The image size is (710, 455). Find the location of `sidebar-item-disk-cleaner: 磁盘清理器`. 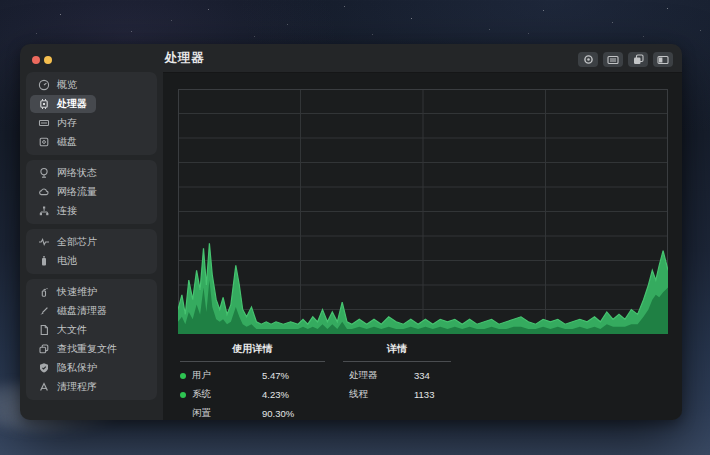

sidebar-item-disk-cleaner: 磁盘清理器 is located at coordinates (73, 311).